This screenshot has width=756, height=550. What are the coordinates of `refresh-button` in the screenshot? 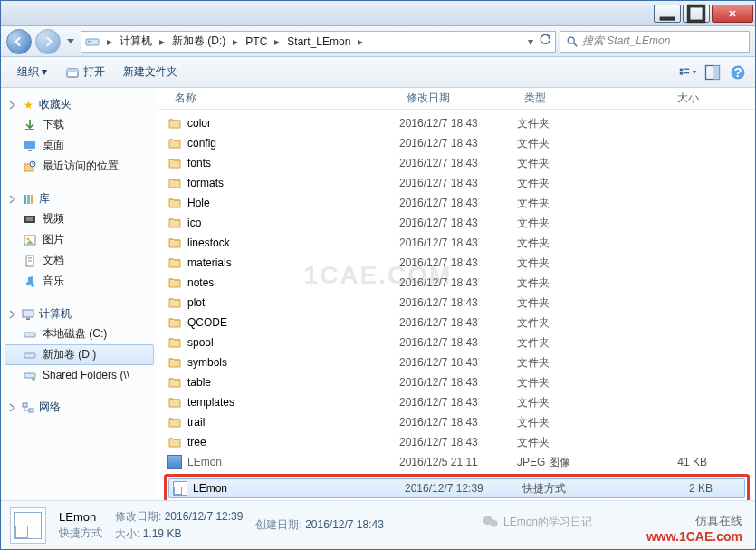 It's located at (545, 42).